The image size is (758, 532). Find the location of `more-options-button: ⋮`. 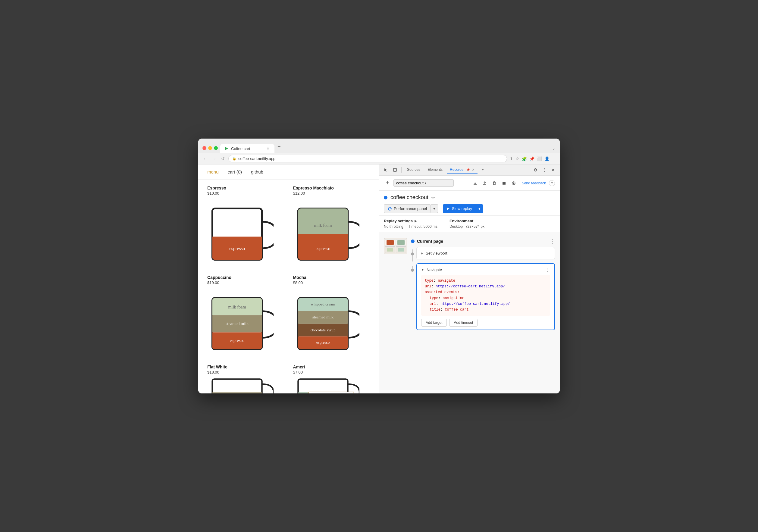

more-options-button: ⋮ is located at coordinates (544, 170).